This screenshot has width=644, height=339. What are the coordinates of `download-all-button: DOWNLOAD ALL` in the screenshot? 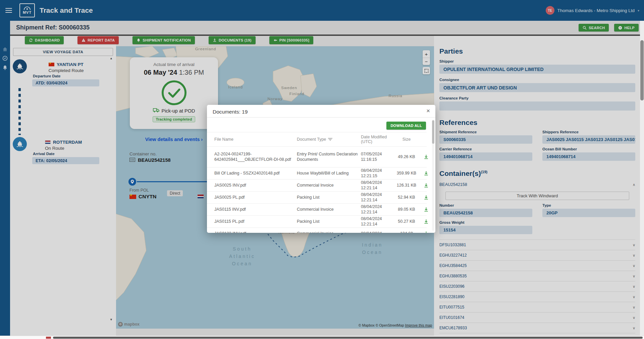 It's located at (406, 126).